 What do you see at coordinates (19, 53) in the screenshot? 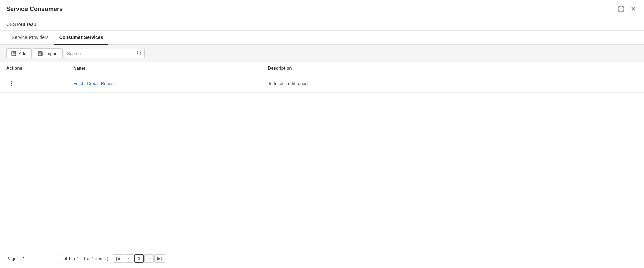
I see `add-button: Add` at bounding box center [19, 53].